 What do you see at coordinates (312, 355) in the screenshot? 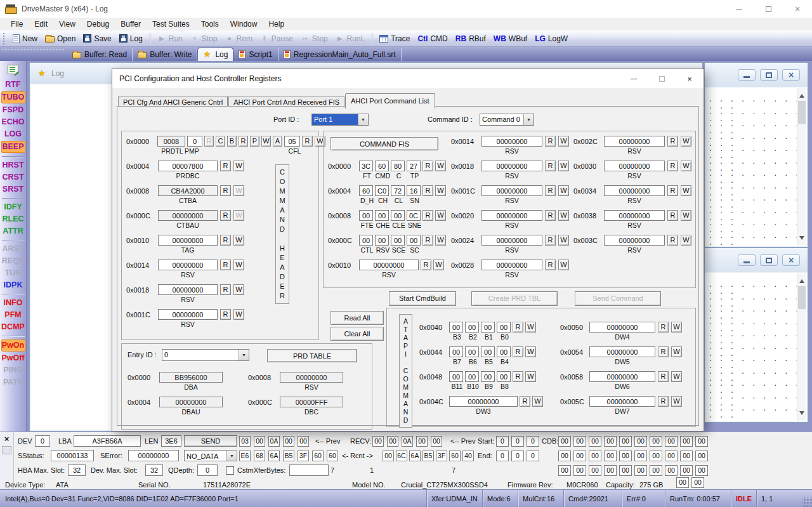
I see `prd-table-header: PRD TABLE` at bounding box center [312, 355].